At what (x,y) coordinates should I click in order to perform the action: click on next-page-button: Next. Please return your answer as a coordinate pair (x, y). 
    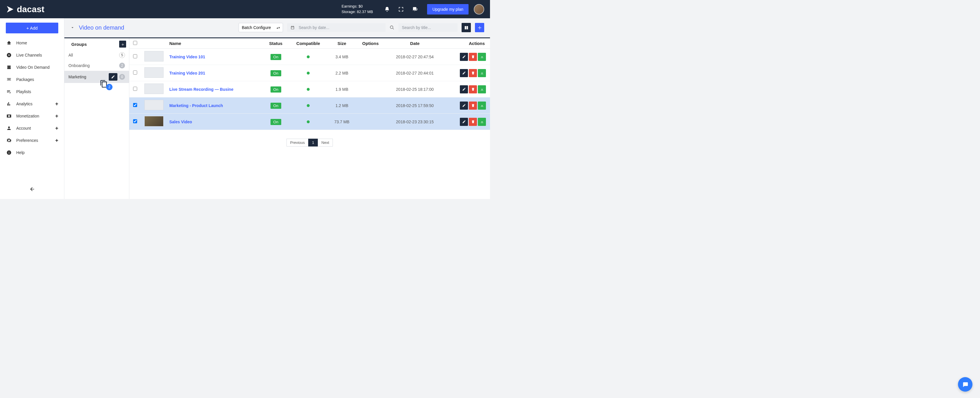
    Looking at the image, I should click on (326, 142).